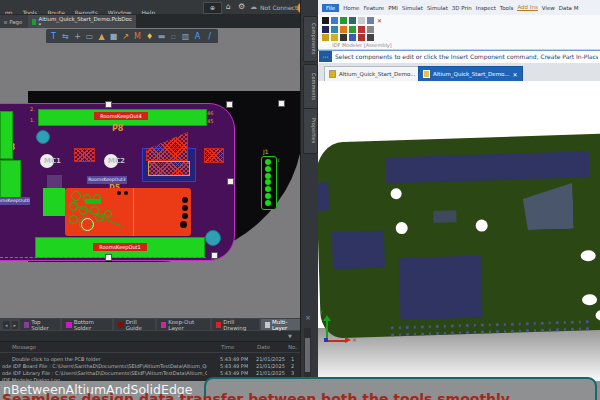  I want to click on connector-j1, so click(269, 183).